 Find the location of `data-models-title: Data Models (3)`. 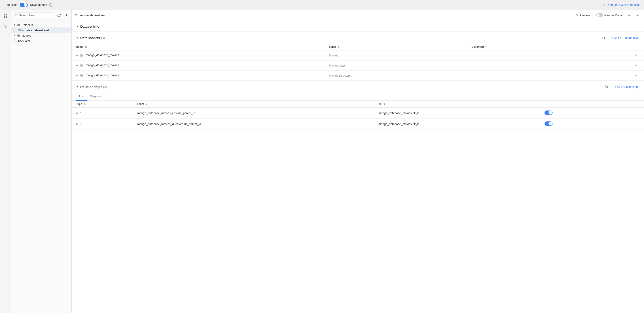

data-models-title: Data Models (3) is located at coordinates (92, 38).